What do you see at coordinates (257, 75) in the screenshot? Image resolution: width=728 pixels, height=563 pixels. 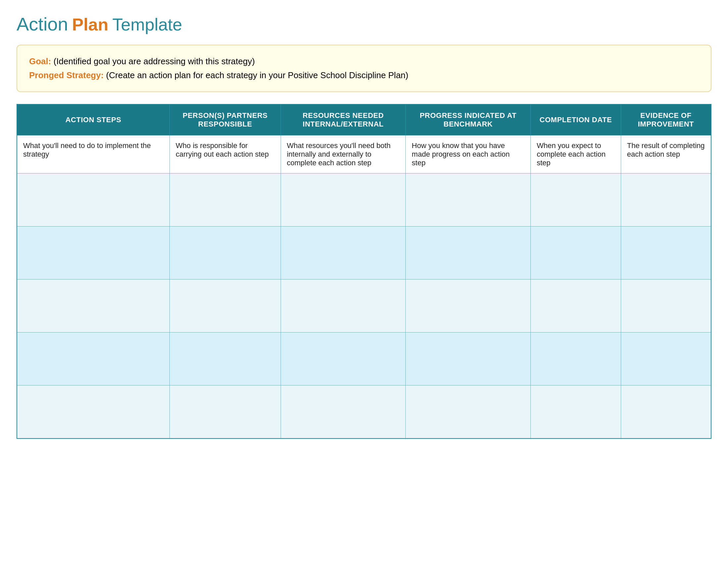 I see `pronged-text: (Create an action plan for each strategy…` at bounding box center [257, 75].